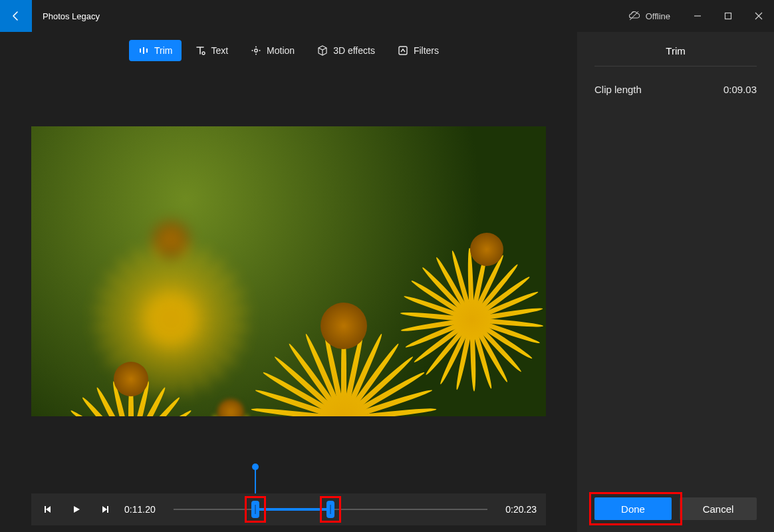 This screenshot has height=532, width=774. Describe the element at coordinates (346, 51) in the screenshot. I see `tab-3d-effects: 3D effects` at that location.